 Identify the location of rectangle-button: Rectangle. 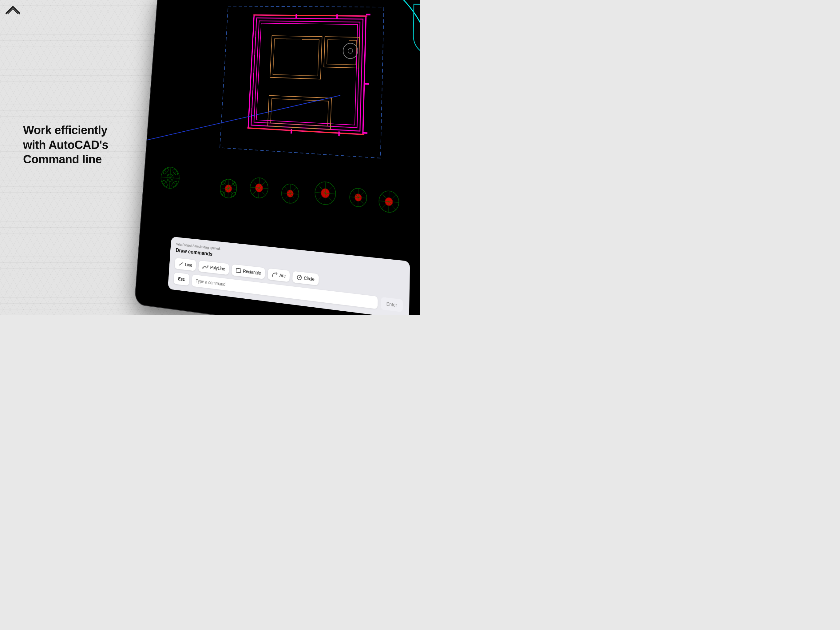
(248, 271).